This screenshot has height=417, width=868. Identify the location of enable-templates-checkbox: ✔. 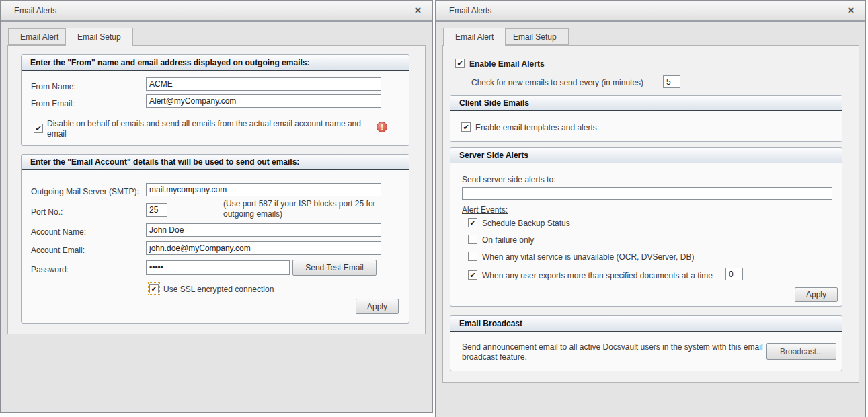
(466, 127).